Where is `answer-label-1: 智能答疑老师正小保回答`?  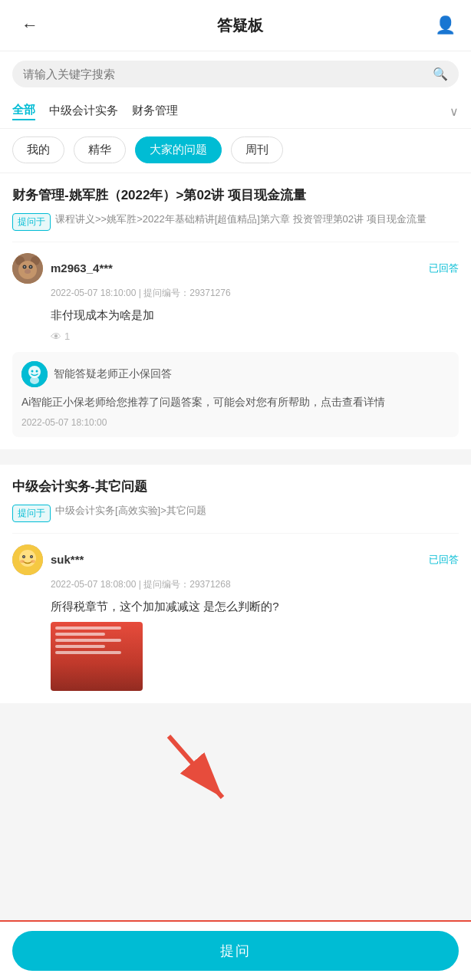
answer-label-1: 智能答疑老师正小保回答 is located at coordinates (113, 374).